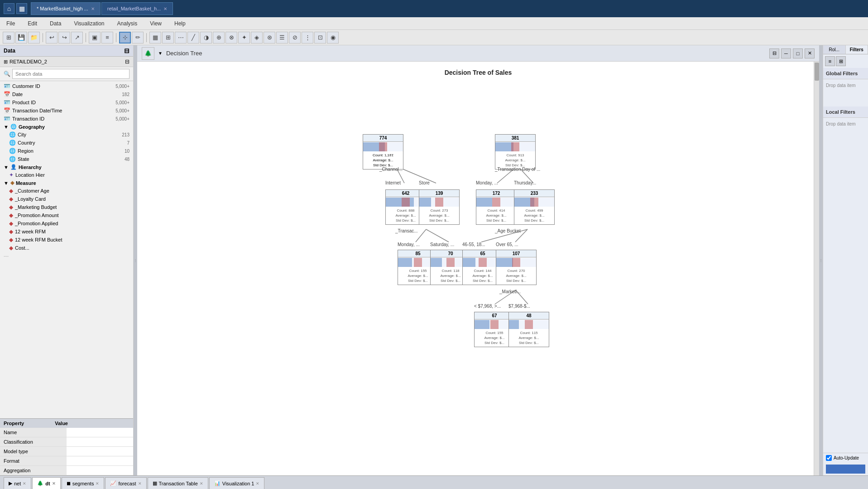 This screenshot has width=868, height=489. What do you see at coordinates (320, 38) in the screenshot?
I see `toolbar-more9-btn: ⊡` at bounding box center [320, 38].